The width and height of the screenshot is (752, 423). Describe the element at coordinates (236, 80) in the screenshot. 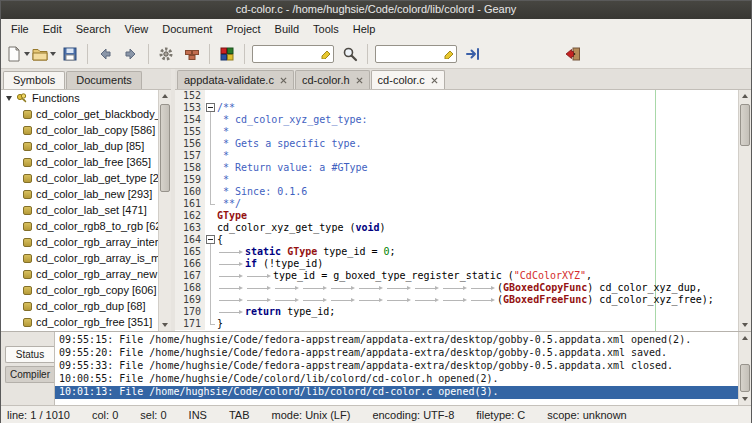

I see `editor-tab: appdata-validate.c` at that location.